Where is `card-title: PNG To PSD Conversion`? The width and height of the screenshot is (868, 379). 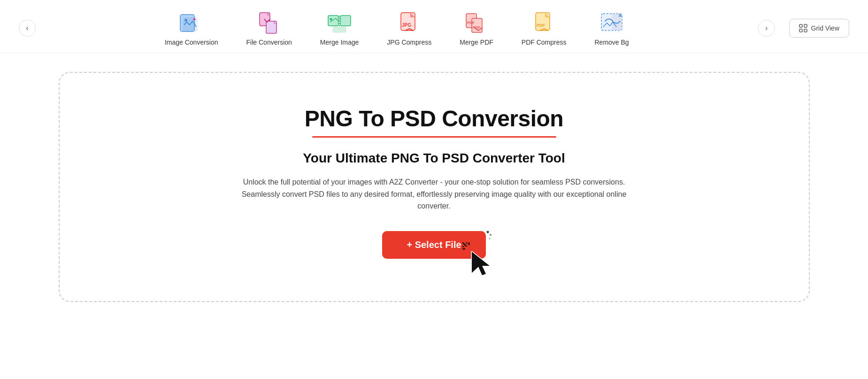
card-title: PNG To PSD Conversion is located at coordinates (434, 118).